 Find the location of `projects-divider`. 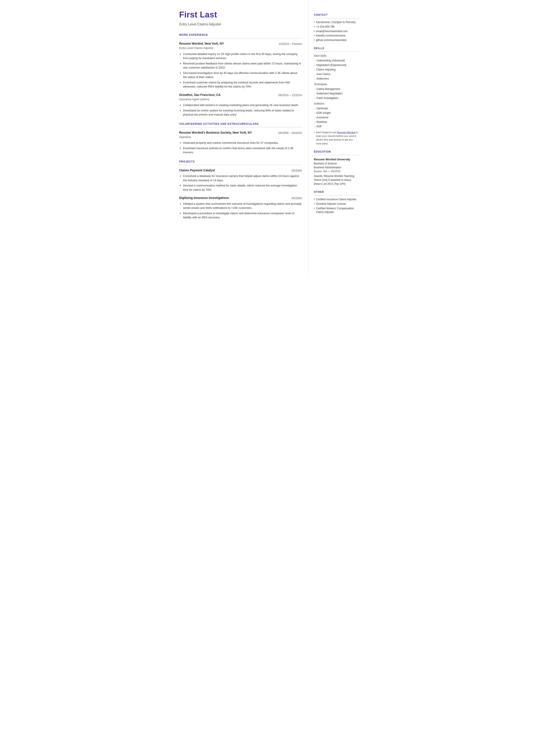

projects-divider is located at coordinates (240, 165).